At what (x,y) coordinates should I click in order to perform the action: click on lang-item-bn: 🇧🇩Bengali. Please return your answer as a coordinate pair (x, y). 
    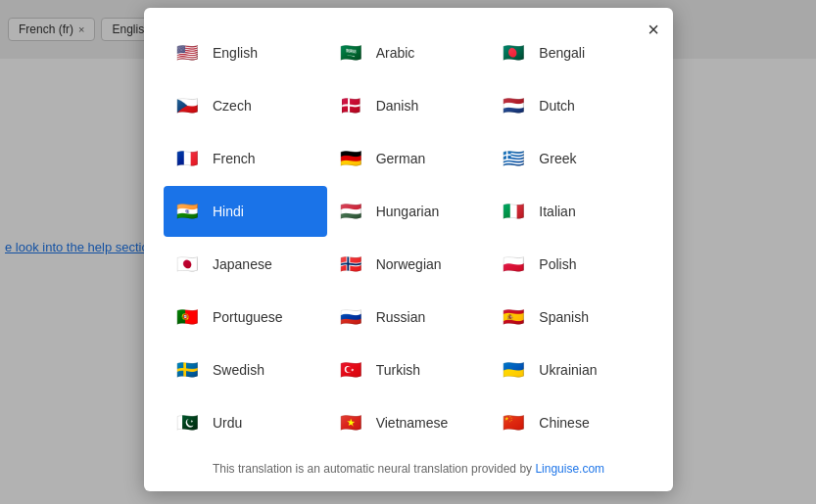
    Looking at the image, I should click on (572, 53).